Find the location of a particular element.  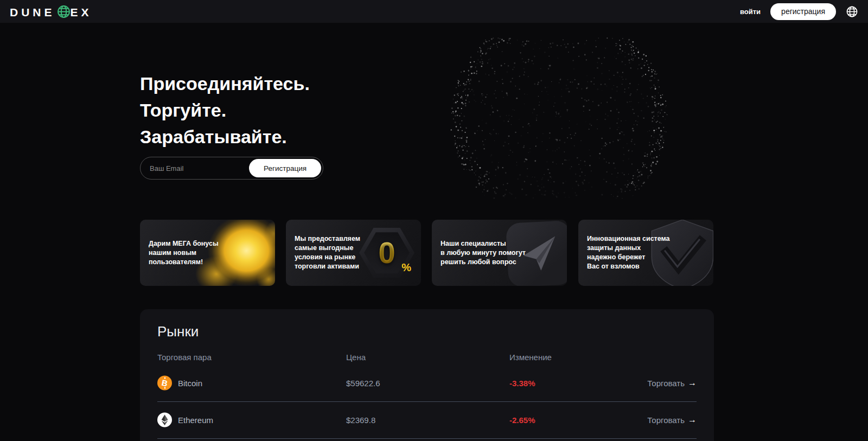

coin-cell: B Bitcoin is located at coordinates (180, 383).